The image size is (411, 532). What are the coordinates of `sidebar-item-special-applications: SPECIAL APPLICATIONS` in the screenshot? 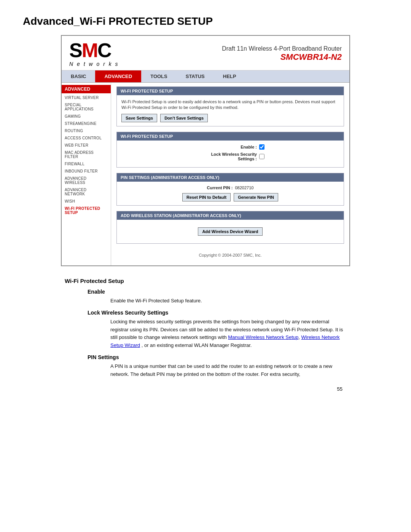 It's located at (86, 107).